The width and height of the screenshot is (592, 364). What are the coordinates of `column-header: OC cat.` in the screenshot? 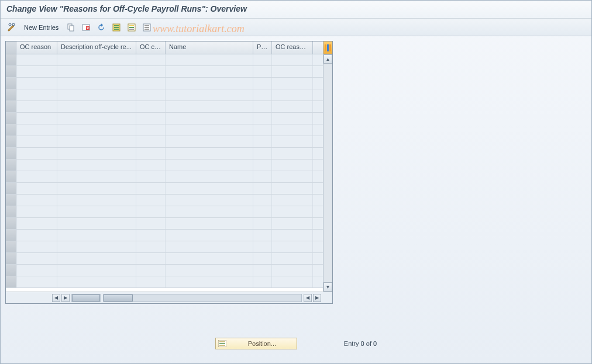 It's located at (151, 48).